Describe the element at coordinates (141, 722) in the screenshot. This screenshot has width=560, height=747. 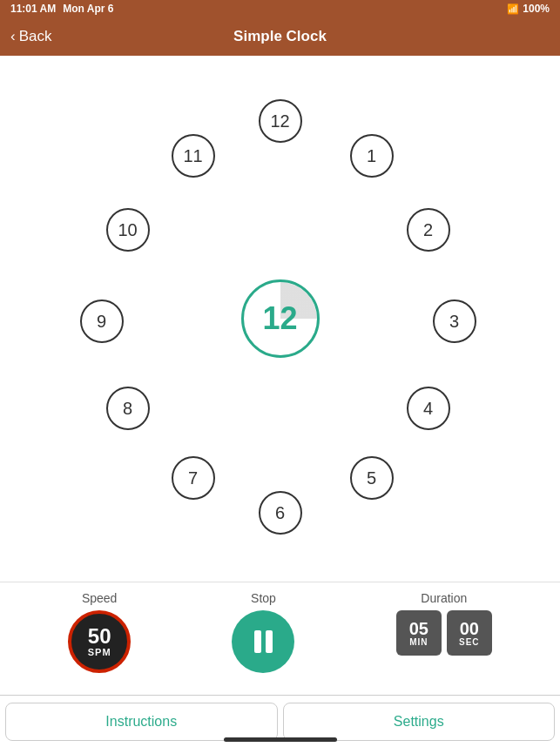
I see `instructions-button: Instructions` at that location.